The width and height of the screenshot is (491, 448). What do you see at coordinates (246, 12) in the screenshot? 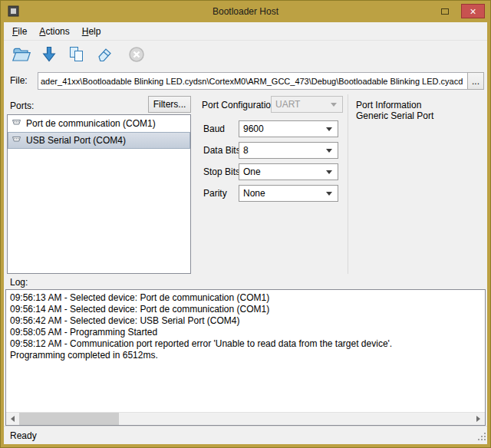
I see `title-bar: Bootloader Host ×` at bounding box center [246, 12].